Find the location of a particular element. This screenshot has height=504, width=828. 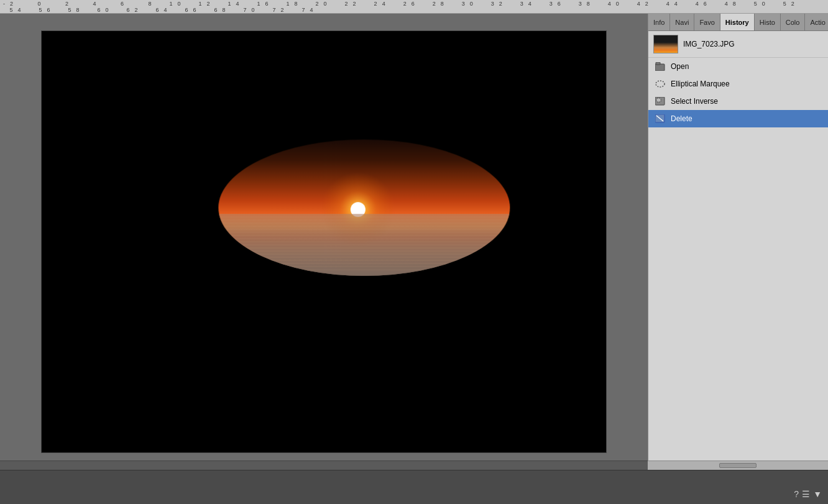

status-bar: ? ☰ ▼ is located at coordinates (414, 487).